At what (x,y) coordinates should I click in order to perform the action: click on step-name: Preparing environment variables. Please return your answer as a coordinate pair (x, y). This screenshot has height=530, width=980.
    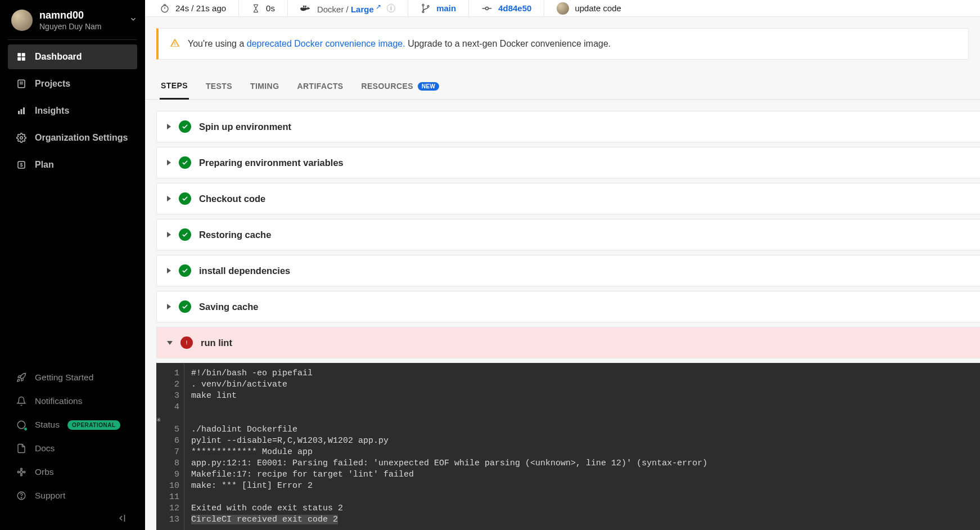
    Looking at the image, I should click on (271, 163).